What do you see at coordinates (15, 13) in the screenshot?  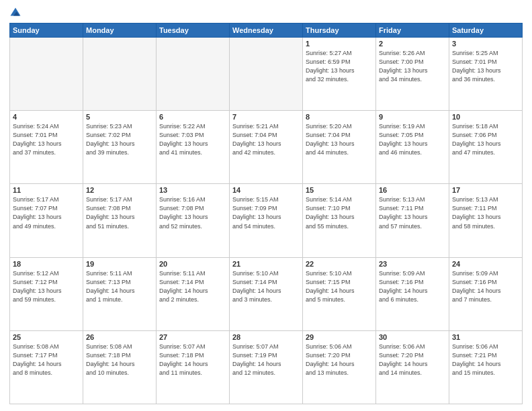 I see `logo-icon` at bounding box center [15, 13].